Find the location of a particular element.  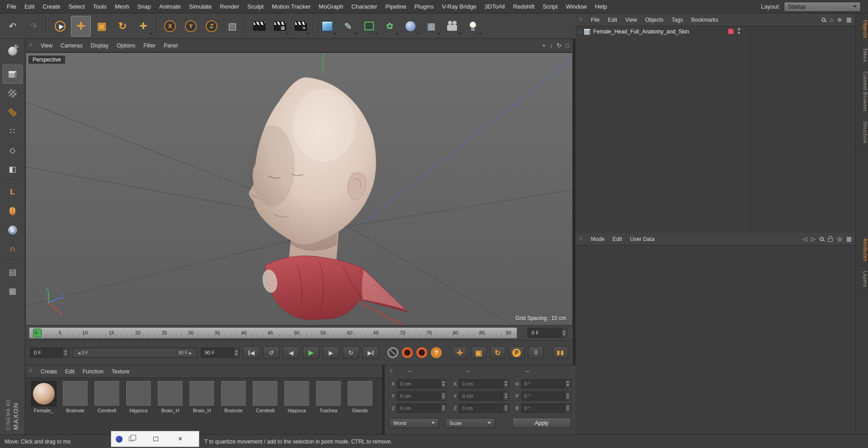

key-scale-toggle: ▣ is located at coordinates (479, 353).